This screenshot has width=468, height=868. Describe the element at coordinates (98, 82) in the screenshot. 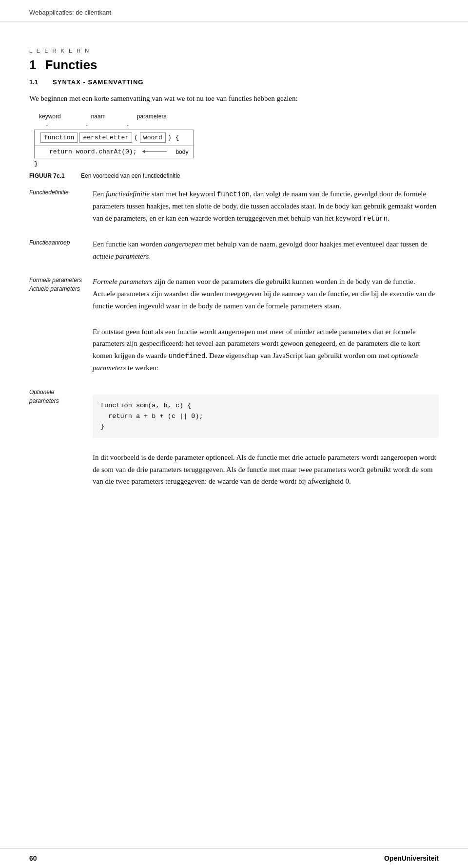

I see `subsection-title: SYNTAX - SAMENVATTING` at that location.